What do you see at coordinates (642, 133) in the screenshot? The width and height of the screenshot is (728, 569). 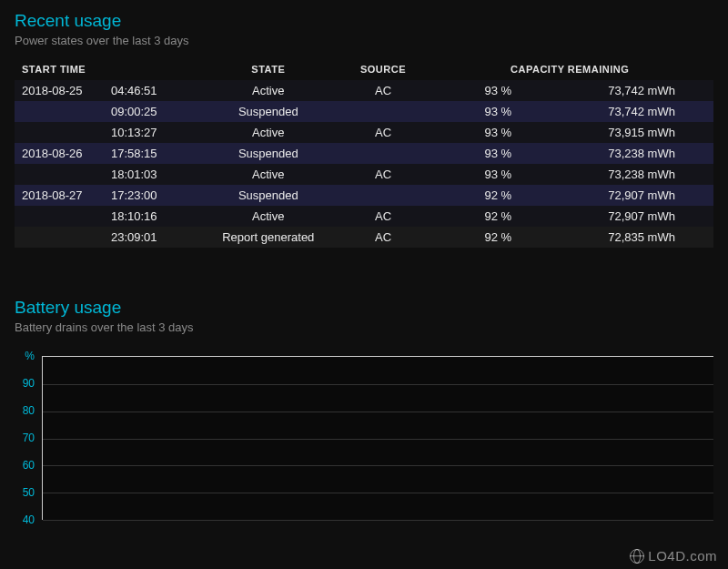 I see `cell-capacity-mwh: 73,915 mWh` at bounding box center [642, 133].